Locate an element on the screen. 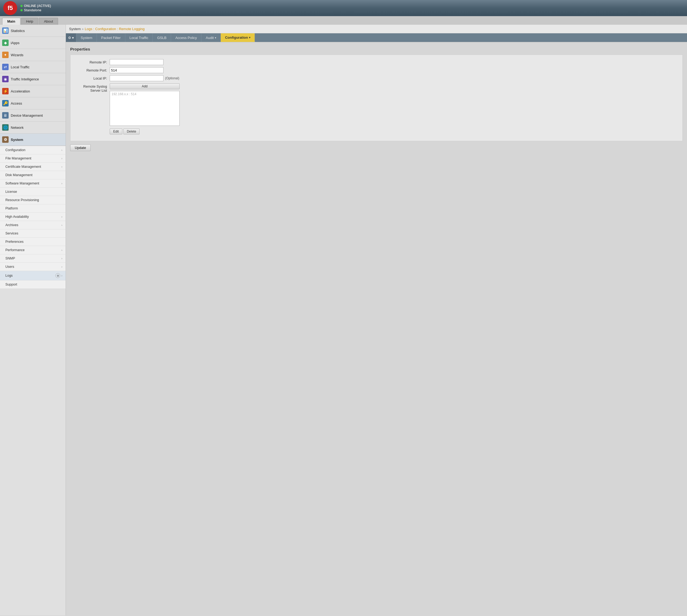 The width and height of the screenshot is (687, 616). sidebar-item-iapps: ◆ iApps is located at coordinates (33, 43).